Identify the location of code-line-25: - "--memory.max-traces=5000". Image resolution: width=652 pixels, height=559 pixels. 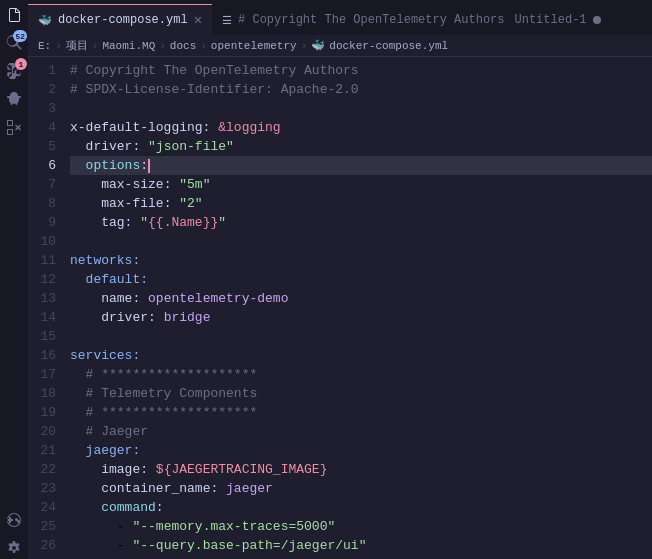
(361, 526).